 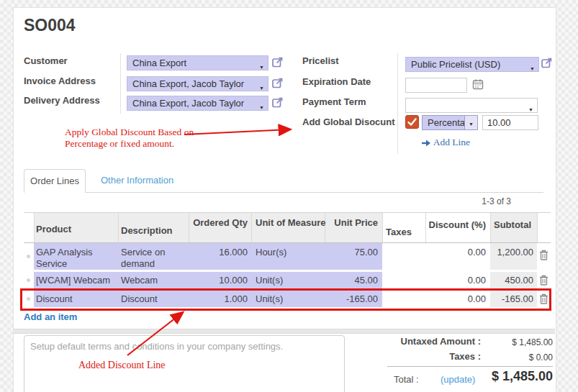 What do you see at coordinates (197, 63) in the screenshot?
I see `customer-select: China Export ▼` at bounding box center [197, 63].